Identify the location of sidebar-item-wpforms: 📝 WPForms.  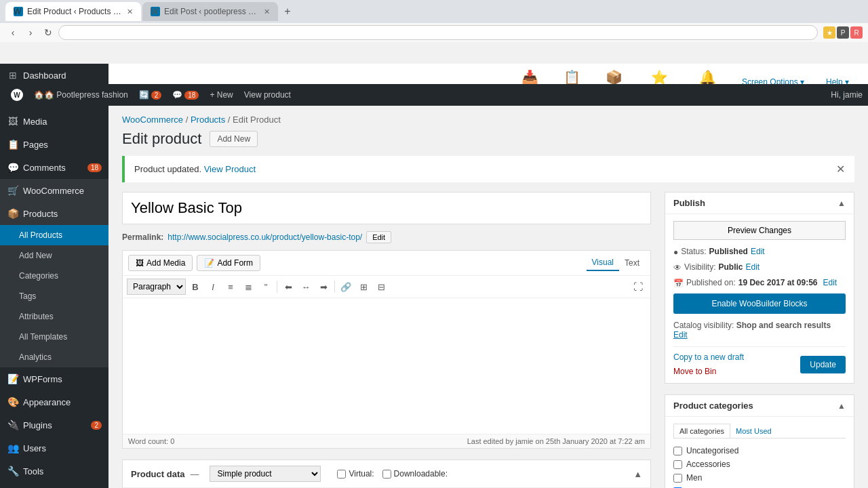
(54, 379).